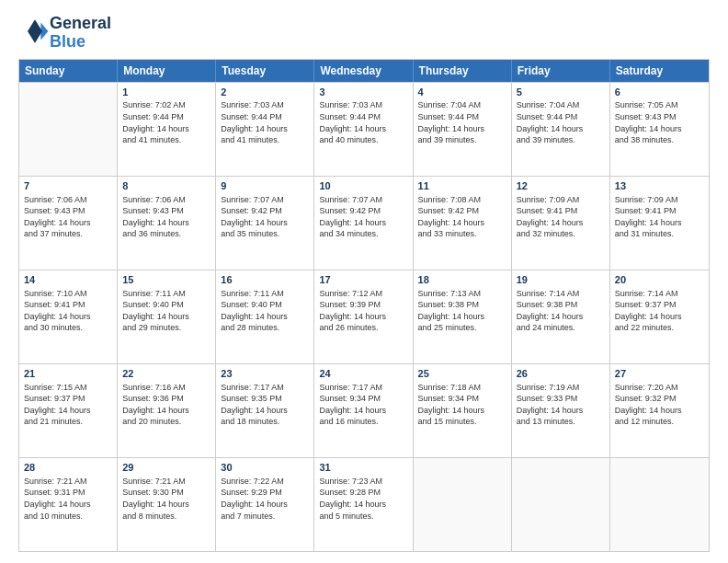 This screenshot has width=728, height=563. Describe the element at coordinates (167, 504) in the screenshot. I see `calendar-cell: 29Sunrise: 7:21 AM Sunset: 9:30 PM Dayli…` at that location.